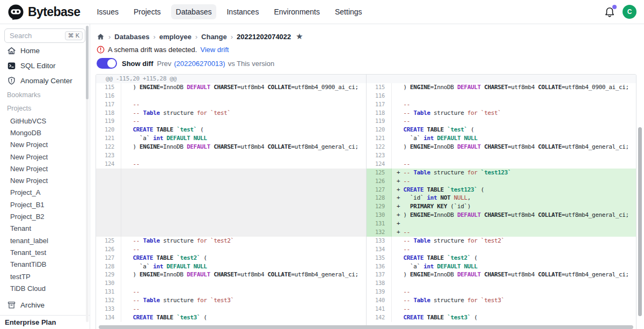 The image size is (644, 329). I want to click on search-input: Search ⌘ K, so click(45, 35).